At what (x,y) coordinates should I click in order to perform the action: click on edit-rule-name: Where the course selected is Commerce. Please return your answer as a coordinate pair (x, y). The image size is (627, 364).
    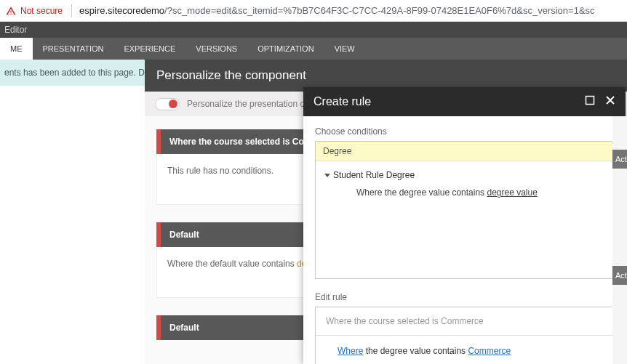
    Looking at the image, I should click on (464, 321).